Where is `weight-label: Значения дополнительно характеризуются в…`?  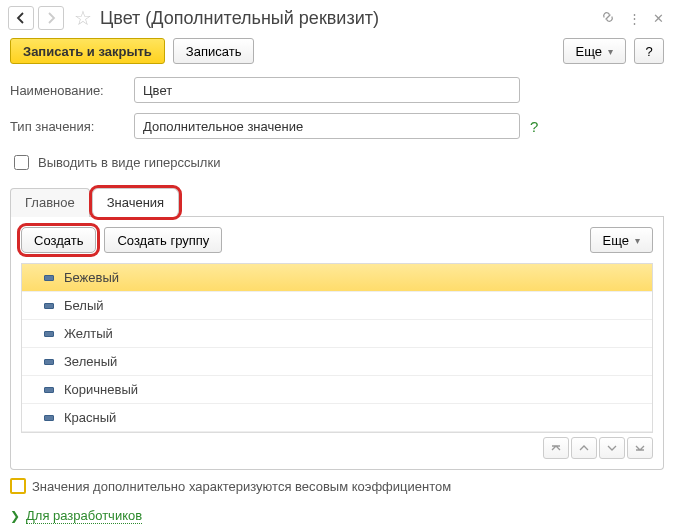
weight-label: Значения дополнительно характеризуются в… is located at coordinates (242, 486).